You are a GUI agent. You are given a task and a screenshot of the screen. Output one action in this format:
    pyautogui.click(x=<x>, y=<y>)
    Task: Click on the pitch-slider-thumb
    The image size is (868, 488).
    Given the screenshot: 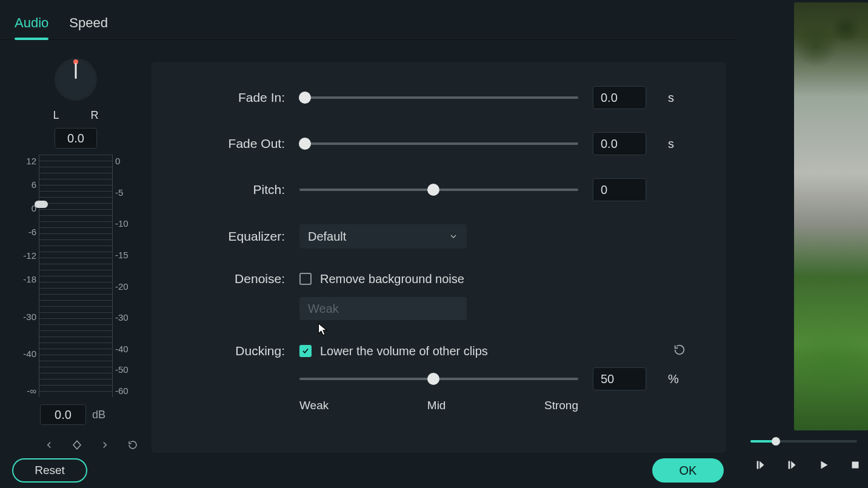 What is the action you would take?
    pyautogui.click(x=433, y=190)
    